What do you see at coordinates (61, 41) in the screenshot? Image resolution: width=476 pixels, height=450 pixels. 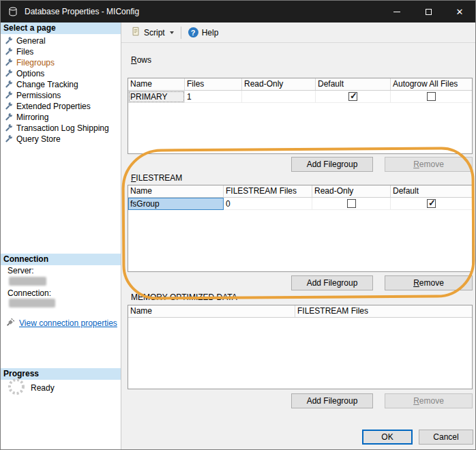 I see `sidebar-item-general: General` at bounding box center [61, 41].